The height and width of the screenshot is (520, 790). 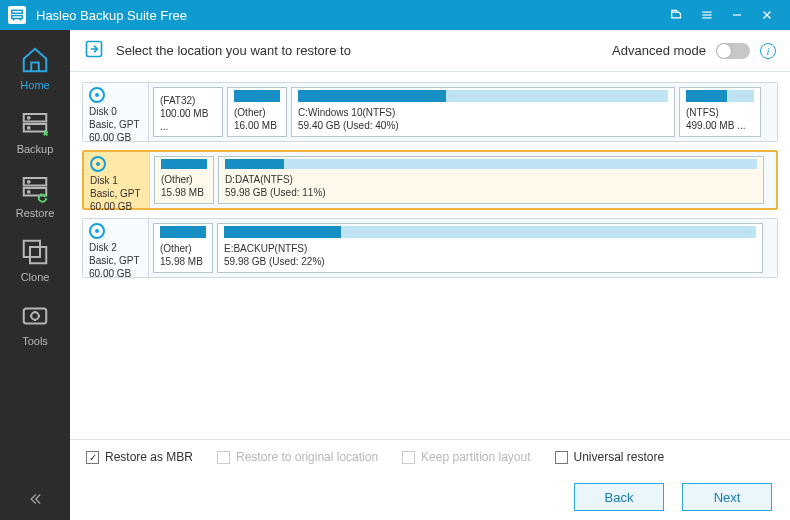 I want to click on partition-size: 100.00 MB ..., so click(x=188, y=120).